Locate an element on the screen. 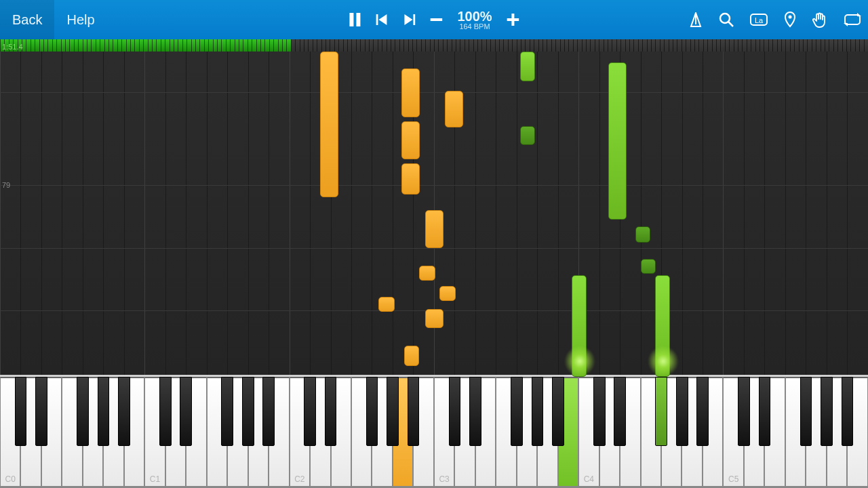 The image size is (868, 488). loop-icon is located at coordinates (852, 20).